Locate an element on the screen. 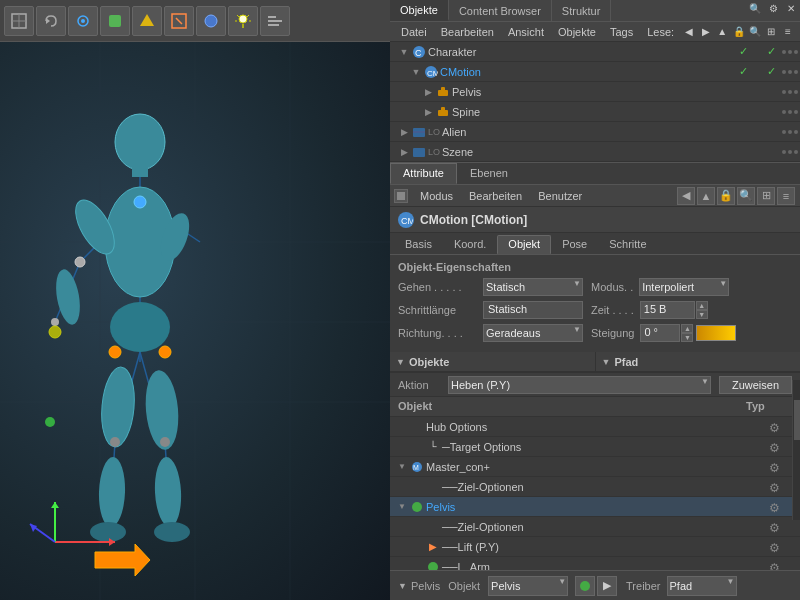 The image size is (800, 600). scrollbar-thumb is located at coordinates (797, 420).